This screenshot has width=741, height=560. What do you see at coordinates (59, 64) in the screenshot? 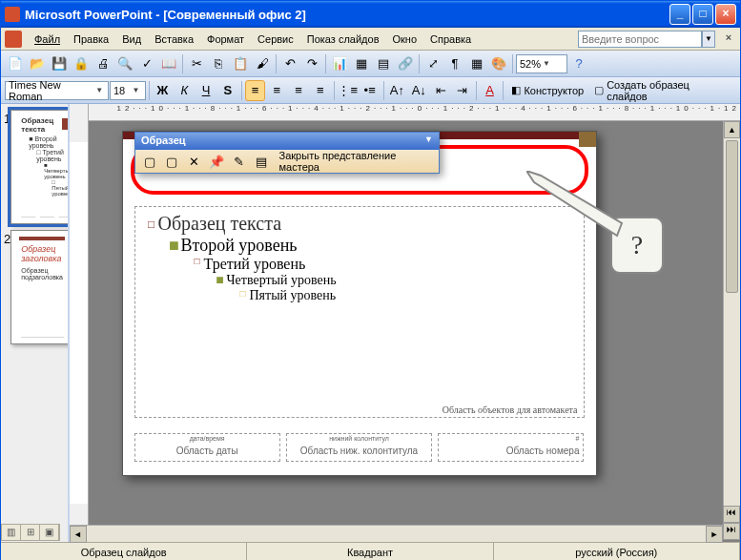
I see `save-button: 💾` at bounding box center [59, 64].